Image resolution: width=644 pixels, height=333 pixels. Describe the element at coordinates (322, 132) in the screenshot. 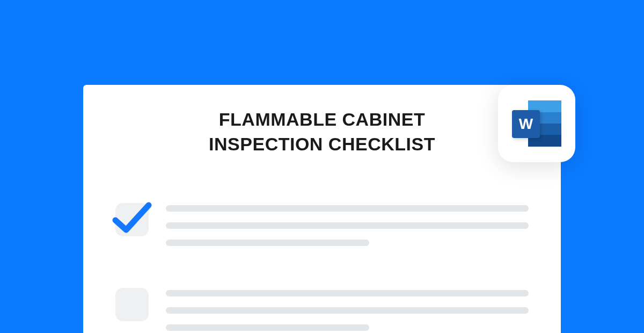

I see `document-title: FLAMMABLE CABINET INSPECTION CHECKLIST` at that location.